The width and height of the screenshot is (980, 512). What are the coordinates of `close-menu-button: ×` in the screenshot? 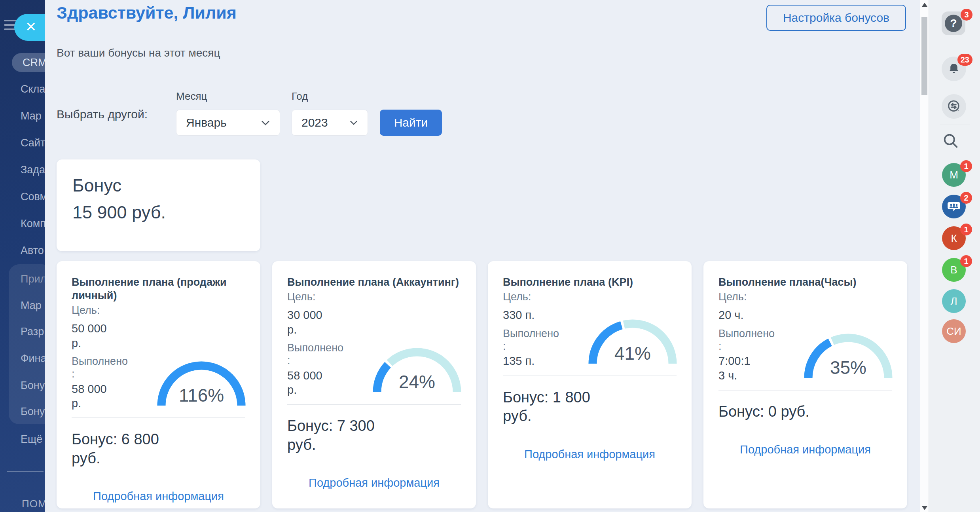 It's located at (29, 27).